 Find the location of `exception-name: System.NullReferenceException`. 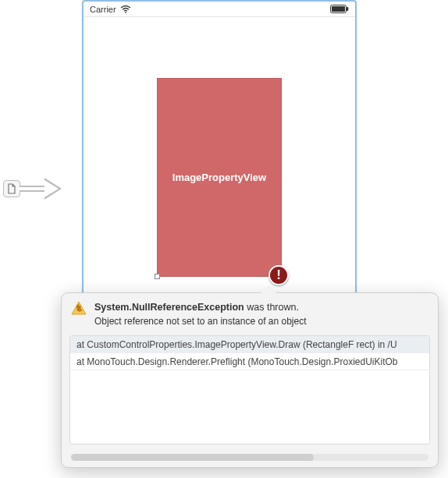

exception-name: System.NullReferenceException is located at coordinates (169, 307).